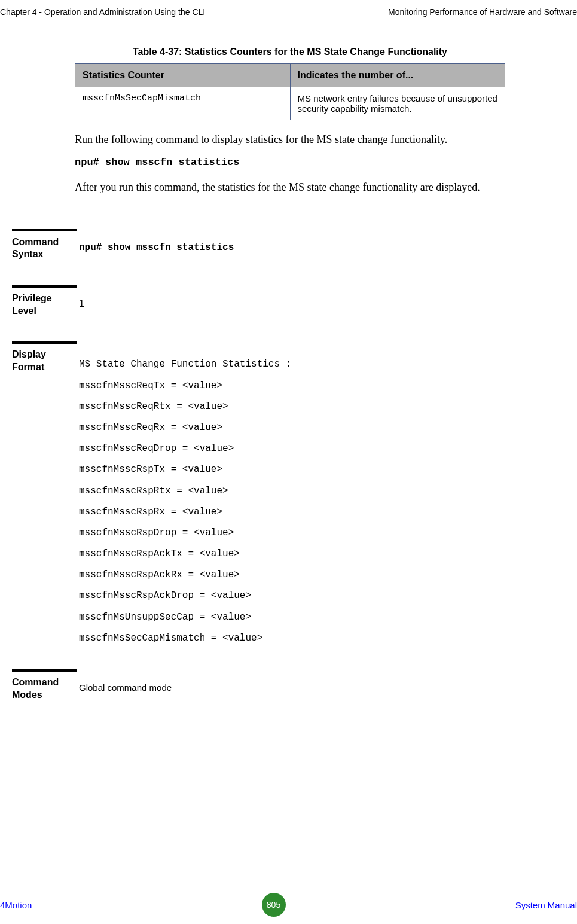  What do you see at coordinates (328, 449) in the screenshot?
I see `stat-line: msscfnMsscReqDrop = <value>` at bounding box center [328, 449].